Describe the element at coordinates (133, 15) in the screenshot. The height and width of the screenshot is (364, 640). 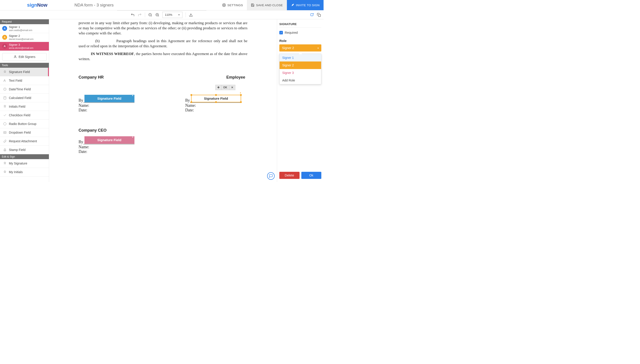
I see `undo-button` at that location.